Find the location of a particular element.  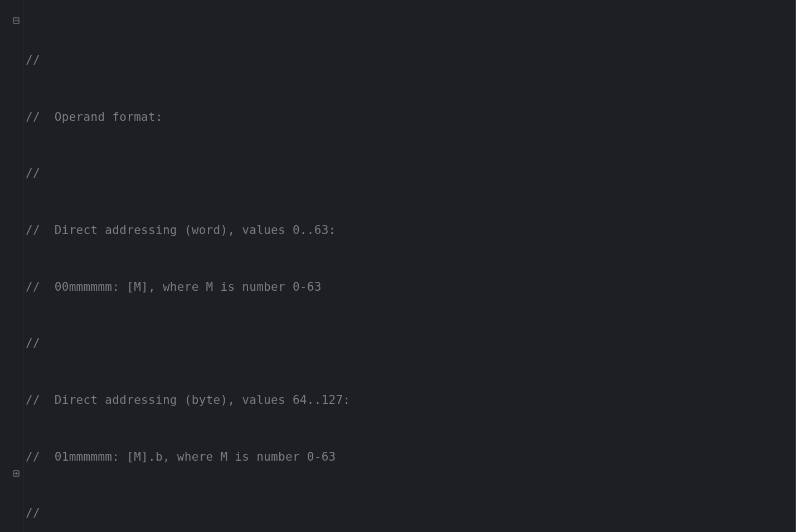

editor-gutter is located at coordinates (12, 266).